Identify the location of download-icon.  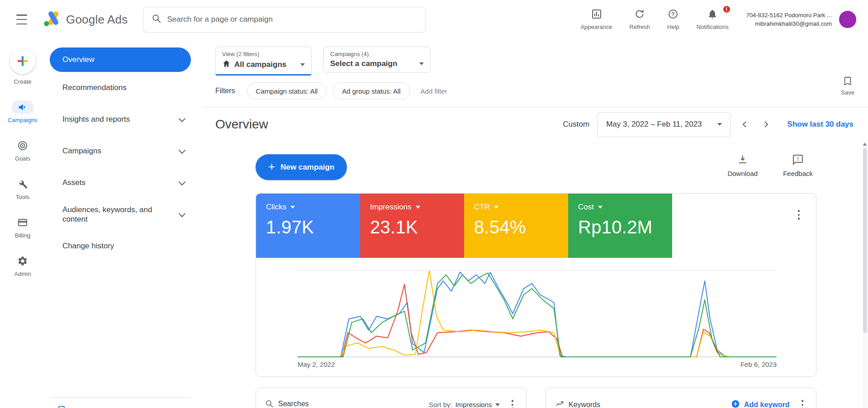
(743, 160).